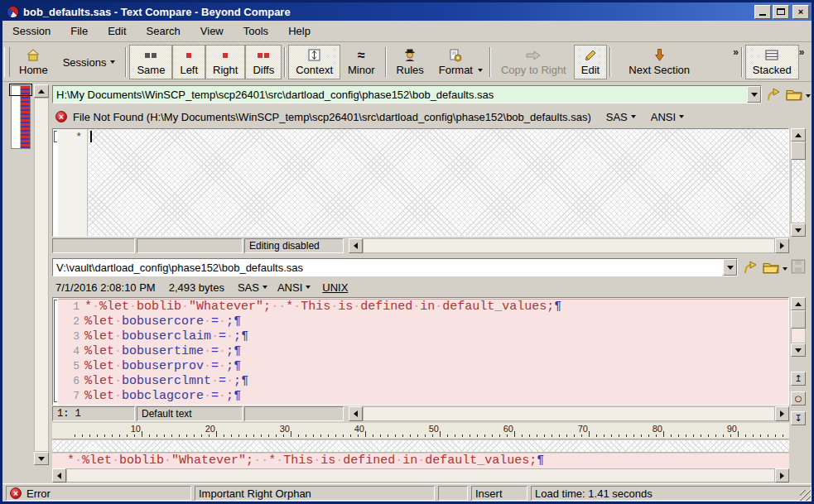 This screenshot has height=504, width=814. What do you see at coordinates (164, 31) in the screenshot?
I see `menu-search: Search` at bounding box center [164, 31].